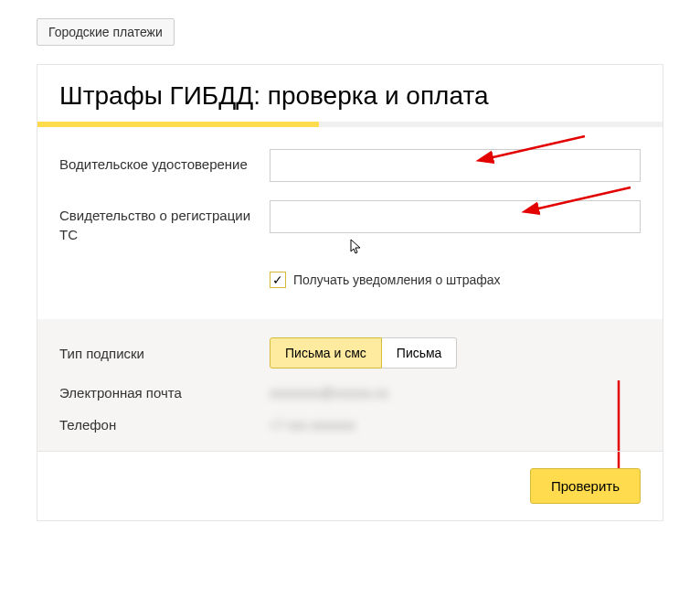 The width and height of the screenshot is (700, 609). Describe the element at coordinates (350, 486) in the screenshot. I see `footer-section: Проверить` at that location.